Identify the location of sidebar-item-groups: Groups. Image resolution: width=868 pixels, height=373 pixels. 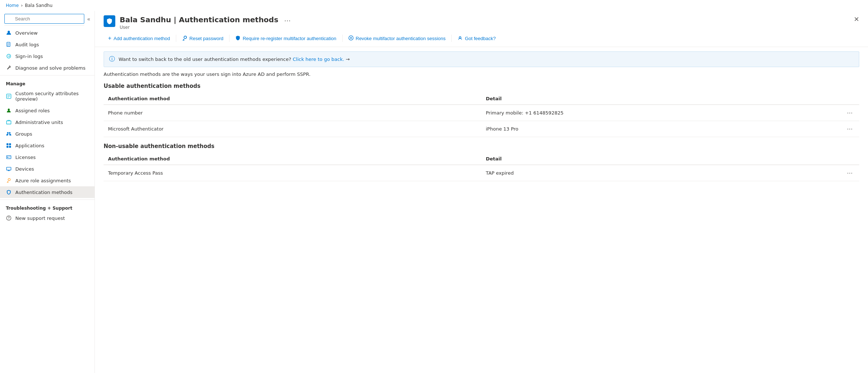
(47, 134).